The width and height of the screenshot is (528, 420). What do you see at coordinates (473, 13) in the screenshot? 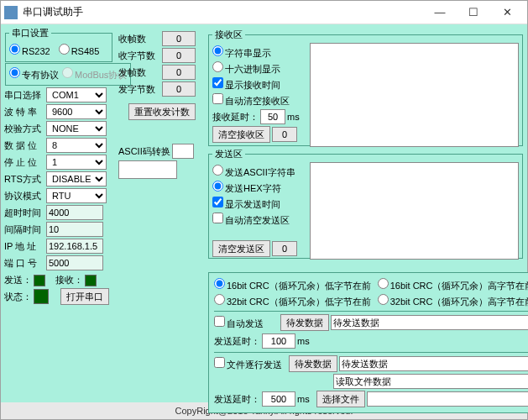
I see `maximize-button: ☐` at bounding box center [473, 13].